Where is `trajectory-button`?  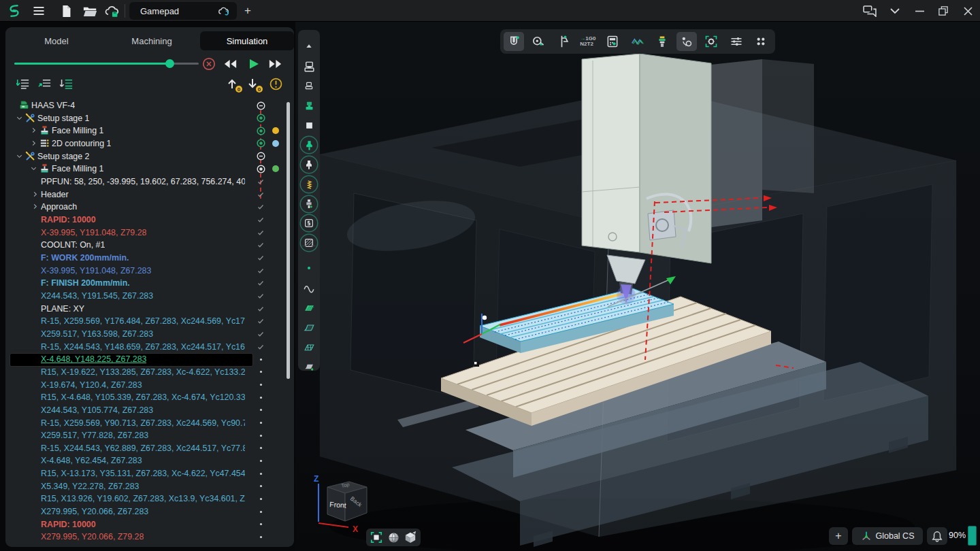
trajectory-button is located at coordinates (687, 41).